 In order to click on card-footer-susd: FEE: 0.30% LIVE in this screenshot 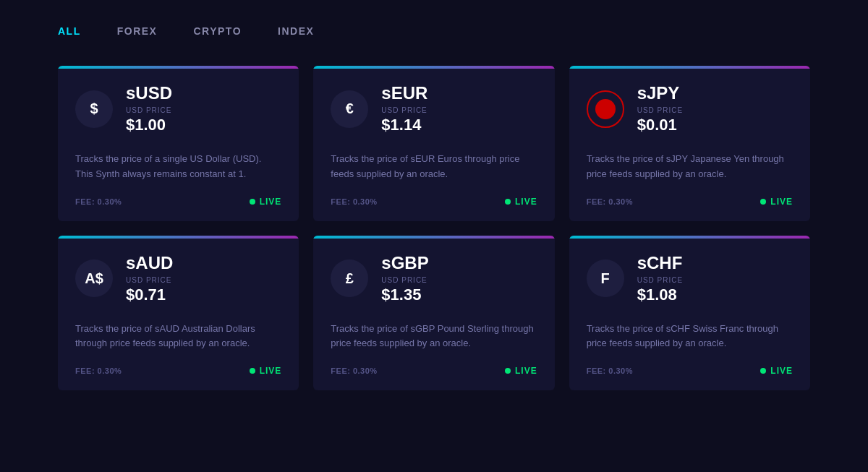, I will do `click(178, 202)`.